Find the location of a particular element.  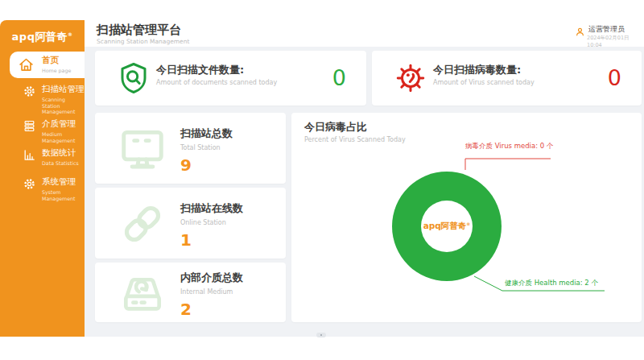

sidebar-item-scanning-station: 扫描站管理 Scanning Station Management is located at coordinates (42, 97).